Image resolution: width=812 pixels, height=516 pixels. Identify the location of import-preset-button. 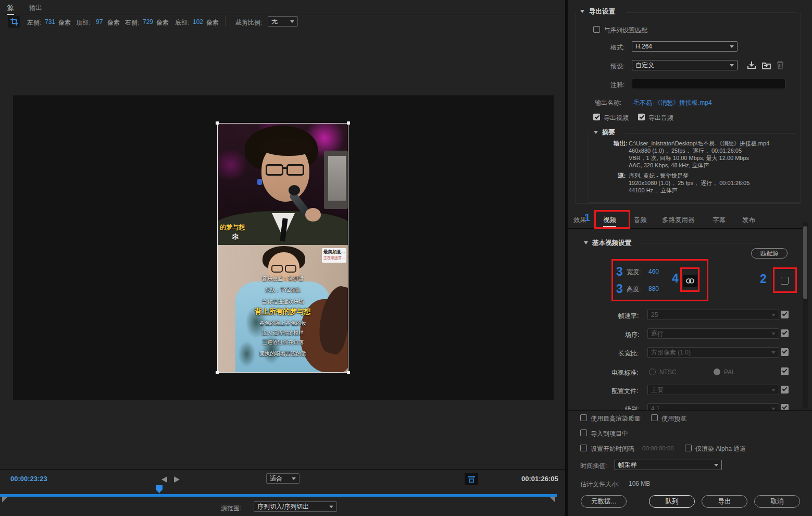
(766, 65).